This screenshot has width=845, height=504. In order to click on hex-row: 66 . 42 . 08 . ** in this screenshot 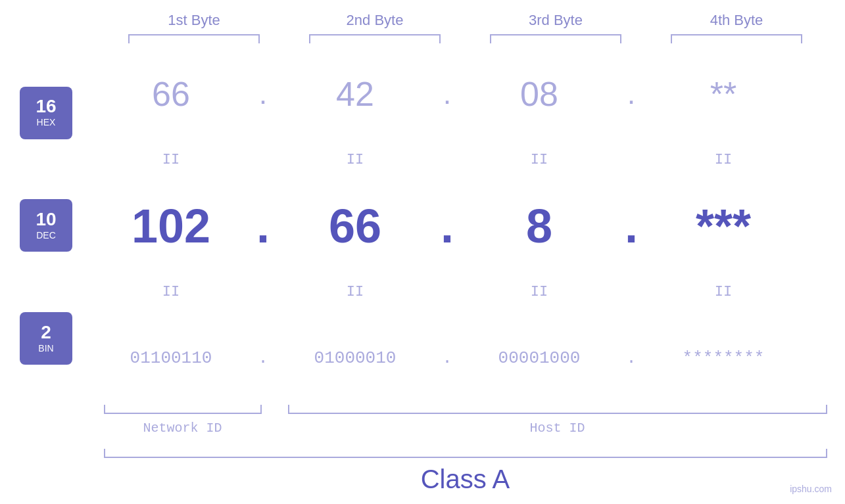, I will do `click(468, 94)`.